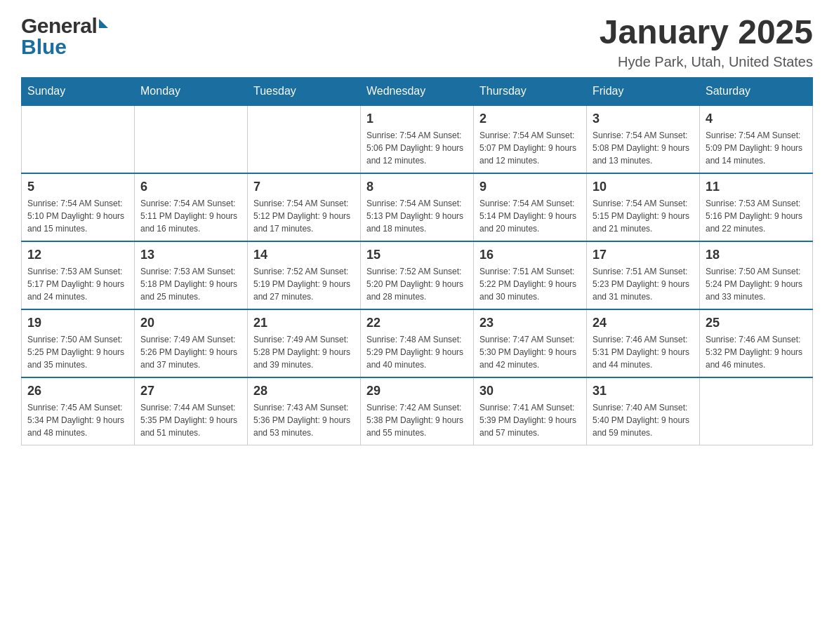 This screenshot has height=644, width=834. What do you see at coordinates (417, 411) in the screenshot?
I see `calendar-week-5: 26Sunrise: 7:45 AM Sunset: 5:34 PM Dayli…` at bounding box center [417, 411].